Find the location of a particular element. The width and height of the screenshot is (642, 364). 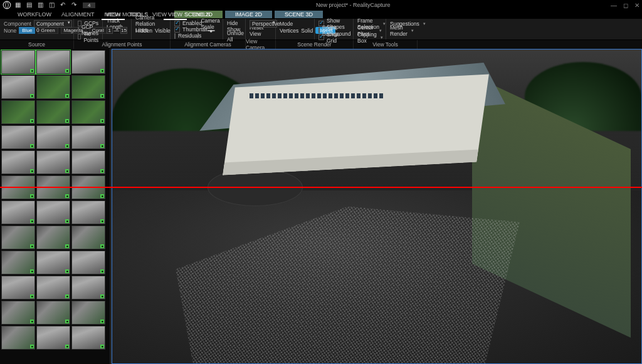

layout4-icon: ◫ is located at coordinates (53, 5).